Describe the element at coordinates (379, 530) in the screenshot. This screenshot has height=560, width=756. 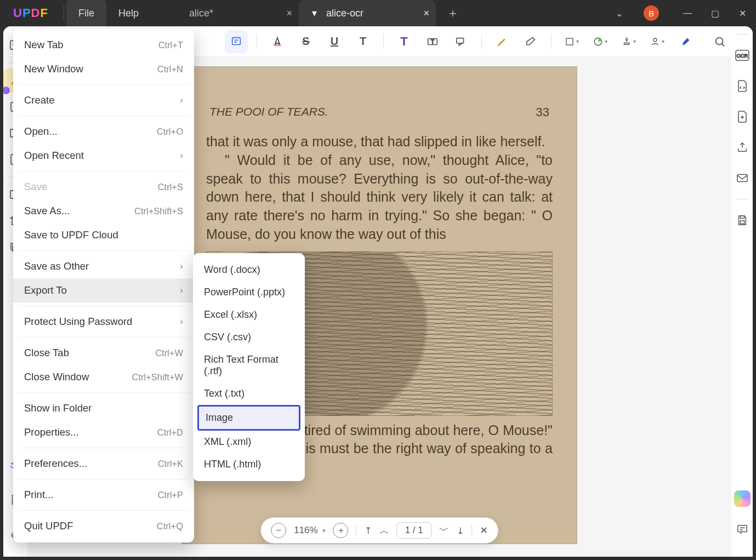
I see `zoom-bar: − 116% ＋ ⤒ ︿ 1 / 1 ﹀ ⤓ ✕` at that location.